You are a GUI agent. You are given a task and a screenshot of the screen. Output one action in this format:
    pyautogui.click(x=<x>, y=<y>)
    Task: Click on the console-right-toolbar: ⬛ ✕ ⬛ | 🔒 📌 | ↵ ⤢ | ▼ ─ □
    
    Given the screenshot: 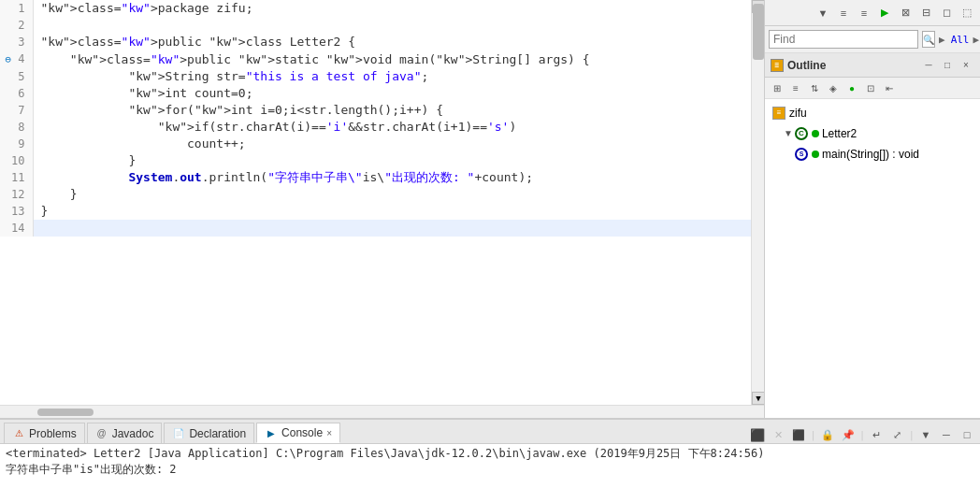 What is the action you would take?
    pyautogui.click(x=864, y=435)
    